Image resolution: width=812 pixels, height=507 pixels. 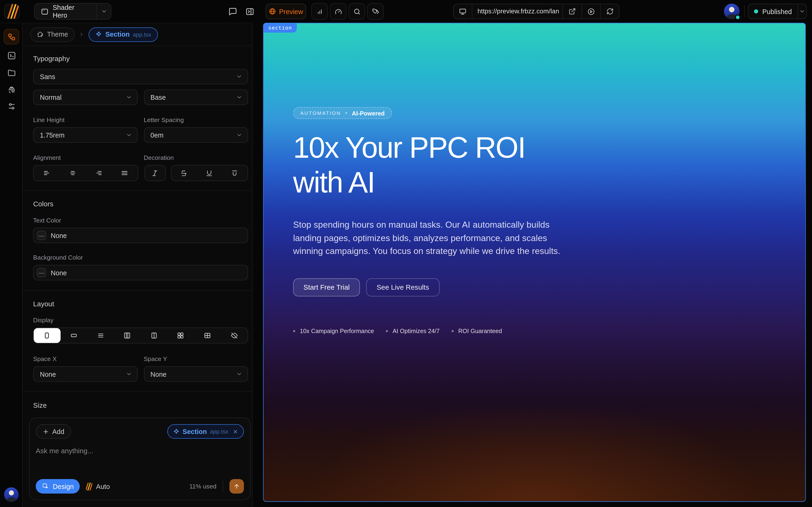 What do you see at coordinates (125, 173) in the screenshot?
I see `align-justify-button` at bounding box center [125, 173].